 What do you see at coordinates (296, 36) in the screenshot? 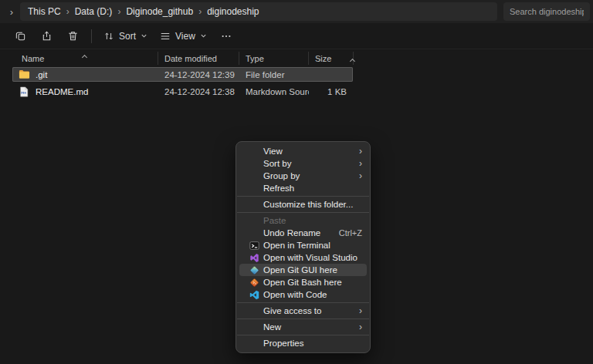
I see `command-toolbar: Sort View` at bounding box center [296, 36].